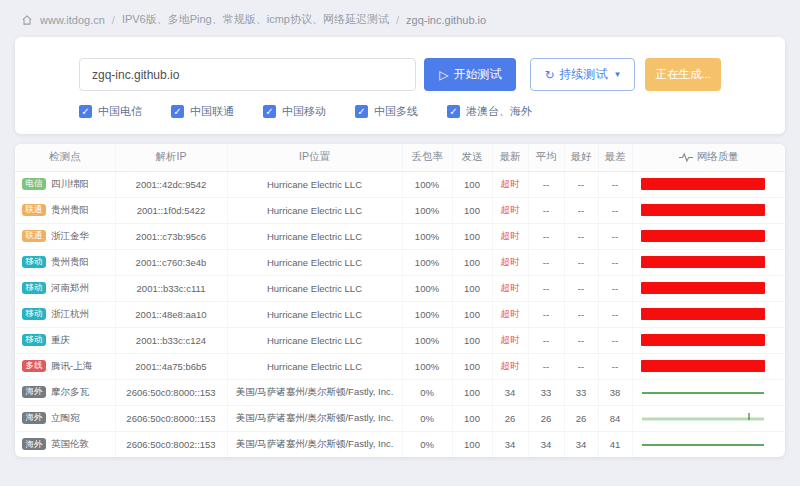  What do you see at coordinates (65, 236) in the screenshot?
I see `node-cell: 联通浙江金华` at bounding box center [65, 236].